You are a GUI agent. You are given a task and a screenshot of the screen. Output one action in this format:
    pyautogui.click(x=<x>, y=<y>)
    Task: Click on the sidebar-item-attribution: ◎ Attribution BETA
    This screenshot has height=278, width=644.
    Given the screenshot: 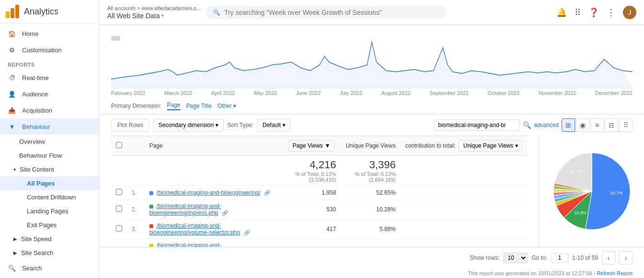 What is the action you would take?
    pyautogui.click(x=50, y=277)
    